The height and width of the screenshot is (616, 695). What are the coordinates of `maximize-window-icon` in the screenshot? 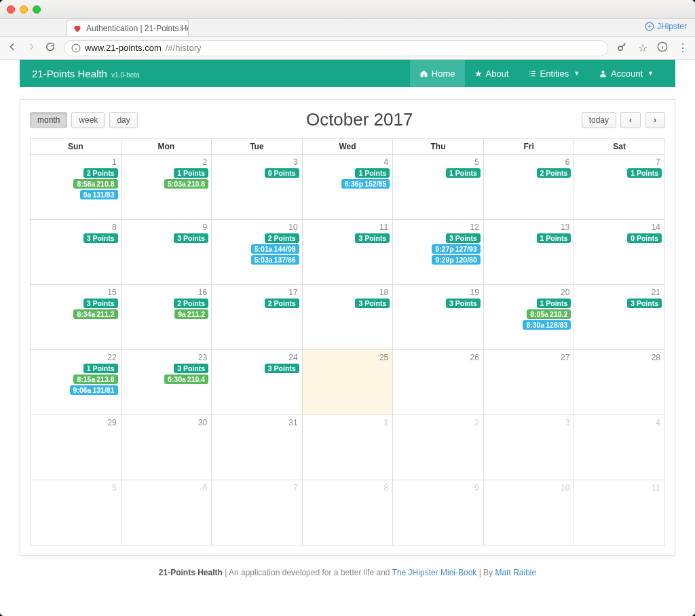 It's located at (37, 9).